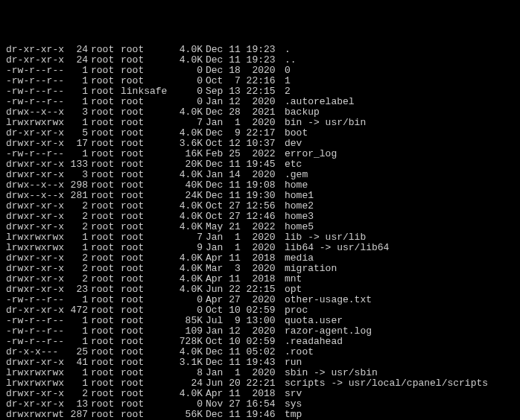 This screenshot has height=420, width=520. Describe the element at coordinates (260, 248) in the screenshot. I see `list-item: lrwxrwxrwx1rootroot9Jan 1 2020lib64 -> u…` at that location.